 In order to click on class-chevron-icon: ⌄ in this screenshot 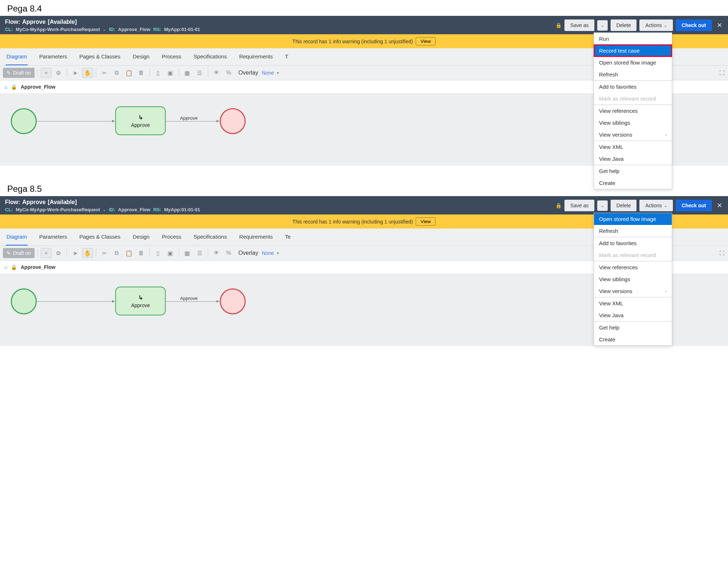, I will do `click(104, 210)`.